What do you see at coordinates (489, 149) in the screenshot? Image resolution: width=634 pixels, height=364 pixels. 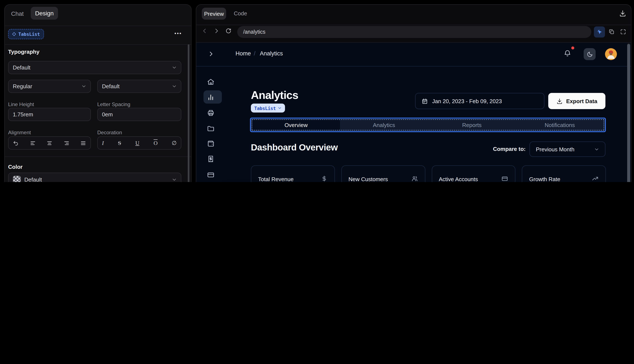 I see `compare-to-label: Compare to:` at bounding box center [489, 149].